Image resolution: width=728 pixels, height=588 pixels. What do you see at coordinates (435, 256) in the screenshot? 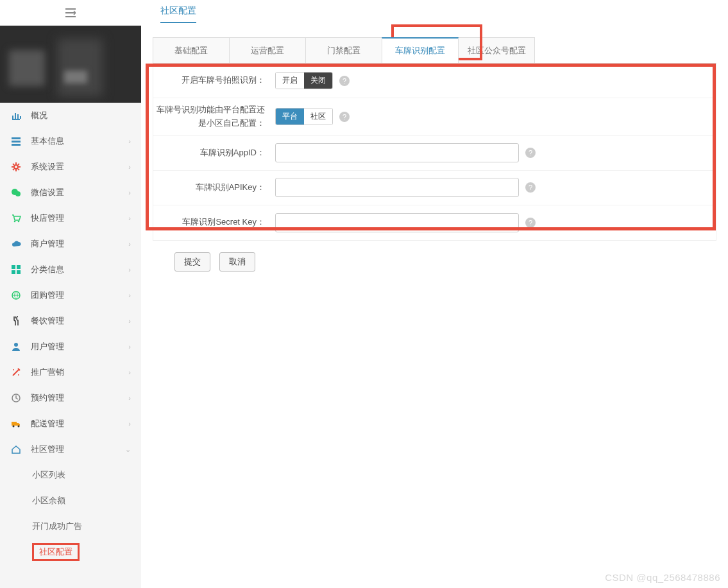
I see `form-actions: 提交 取消` at bounding box center [435, 256].